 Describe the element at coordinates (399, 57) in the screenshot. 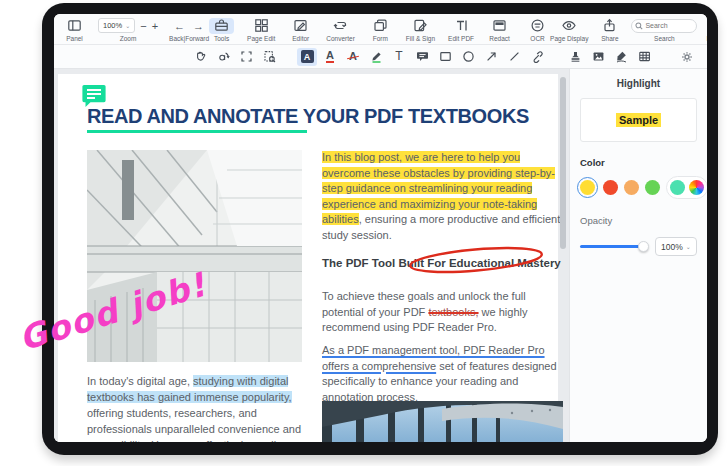

I see `text-tool-button: T` at that location.